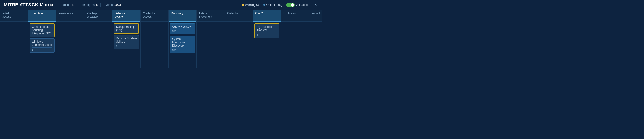  What do you see at coordinates (42, 30) in the screenshot?
I see `technique-card-execution-0: Command and Scripting Interpreter (1/6)` at bounding box center [42, 30].